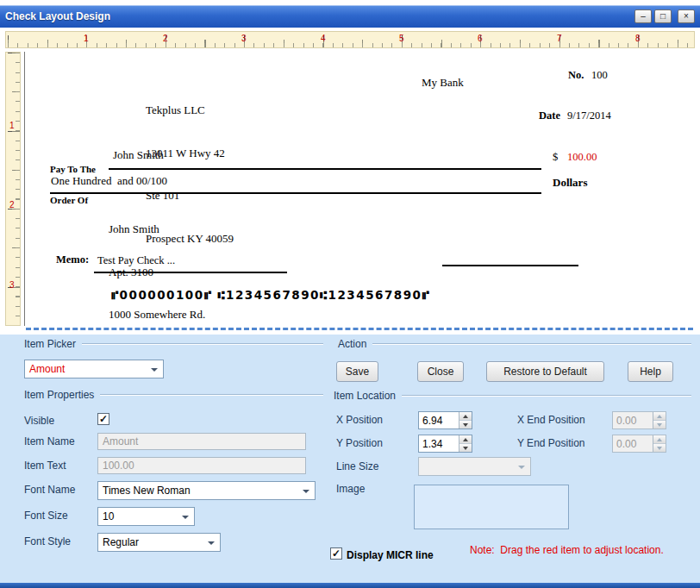  What do you see at coordinates (109, 516) in the screenshot?
I see `font-size-selected-value: 10` at bounding box center [109, 516].